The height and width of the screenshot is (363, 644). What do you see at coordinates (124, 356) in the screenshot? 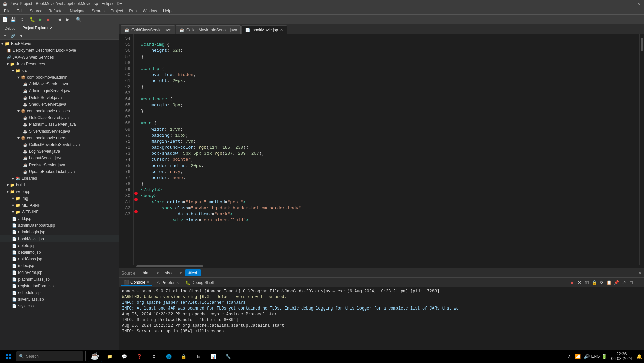
I see `teams-app: 💬` at bounding box center [124, 356].